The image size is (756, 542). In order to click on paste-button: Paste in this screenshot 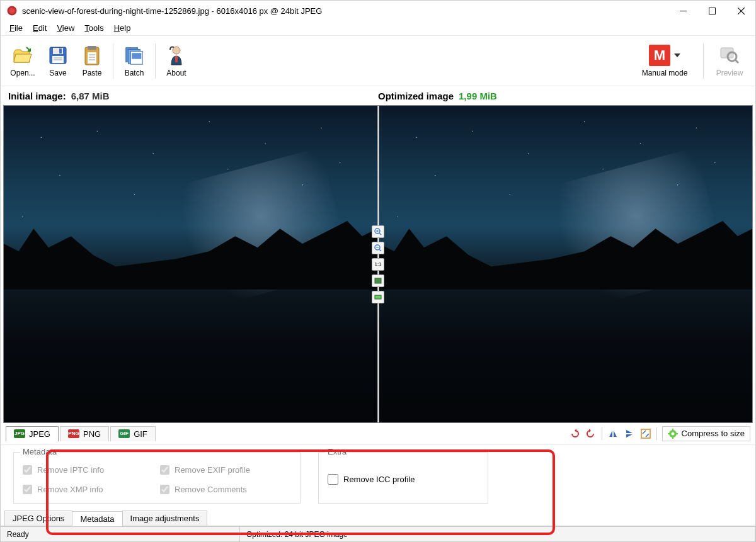, I will do `click(92, 61)`.